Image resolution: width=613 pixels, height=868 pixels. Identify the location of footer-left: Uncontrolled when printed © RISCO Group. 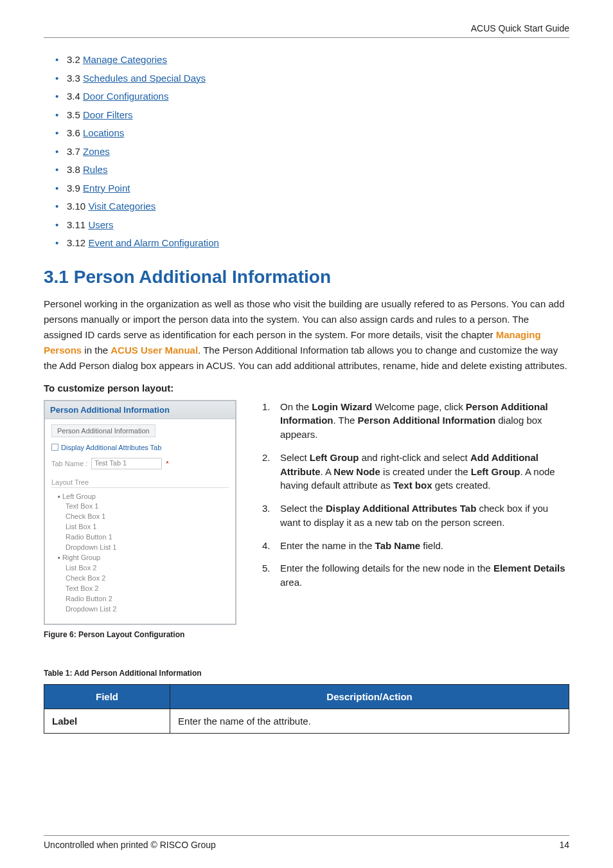
(130, 845).